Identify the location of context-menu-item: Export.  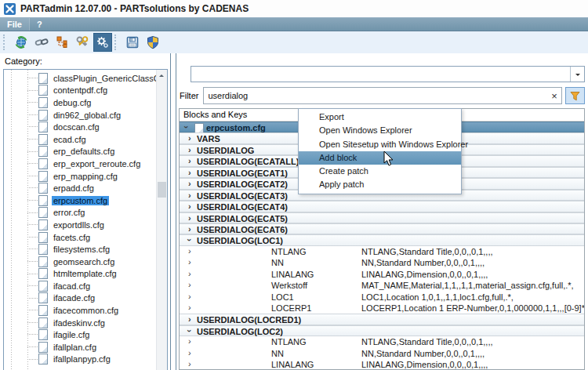
(379, 118).